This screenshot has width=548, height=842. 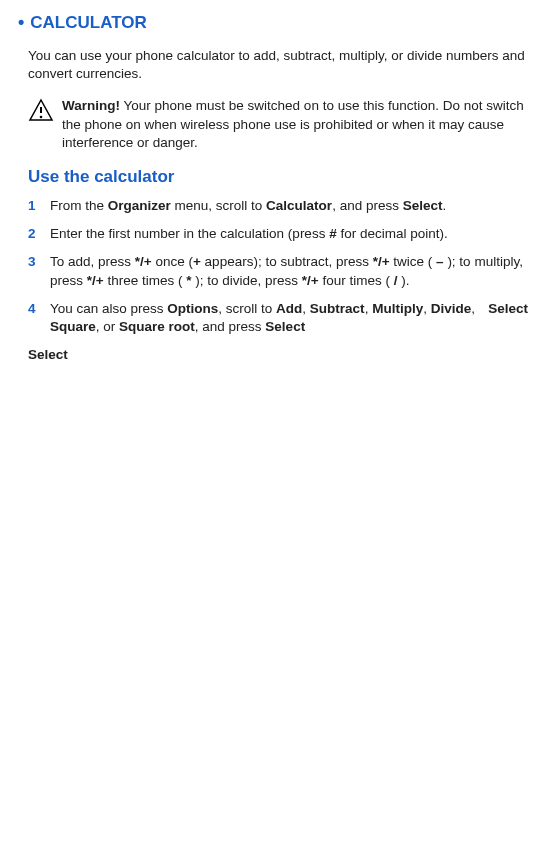 I want to click on subheading: Use the calculator, so click(x=278, y=178).